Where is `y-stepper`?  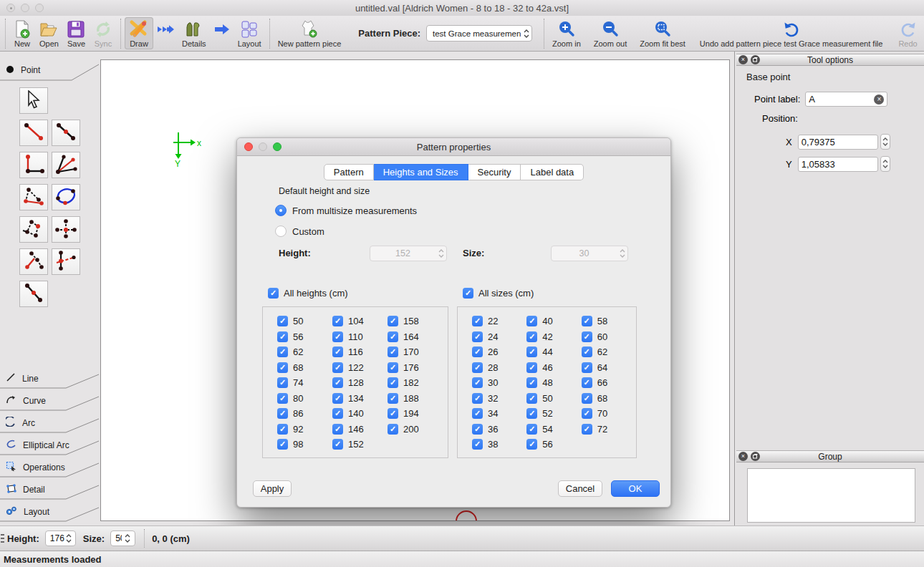
y-stepper is located at coordinates (885, 164).